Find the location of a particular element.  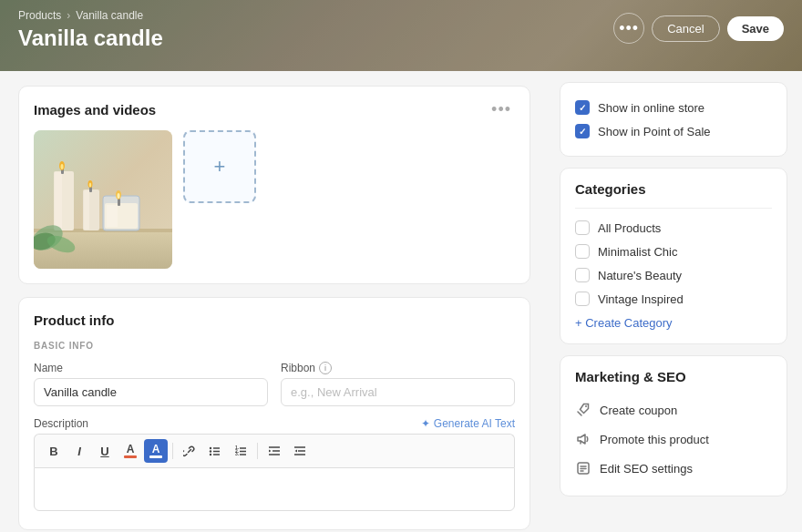

online-store-label: Show in online store is located at coordinates (651, 107).